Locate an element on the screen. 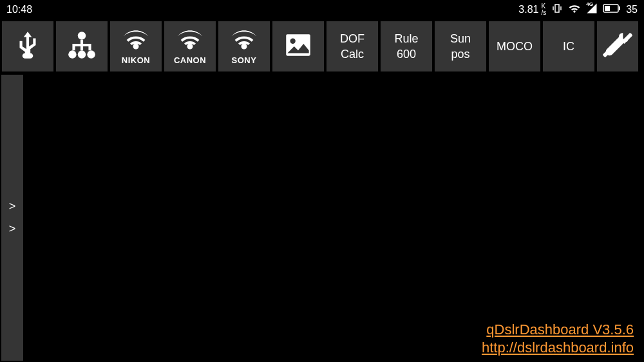 The image size is (644, 362). sidebar: > > is located at coordinates (12, 218).